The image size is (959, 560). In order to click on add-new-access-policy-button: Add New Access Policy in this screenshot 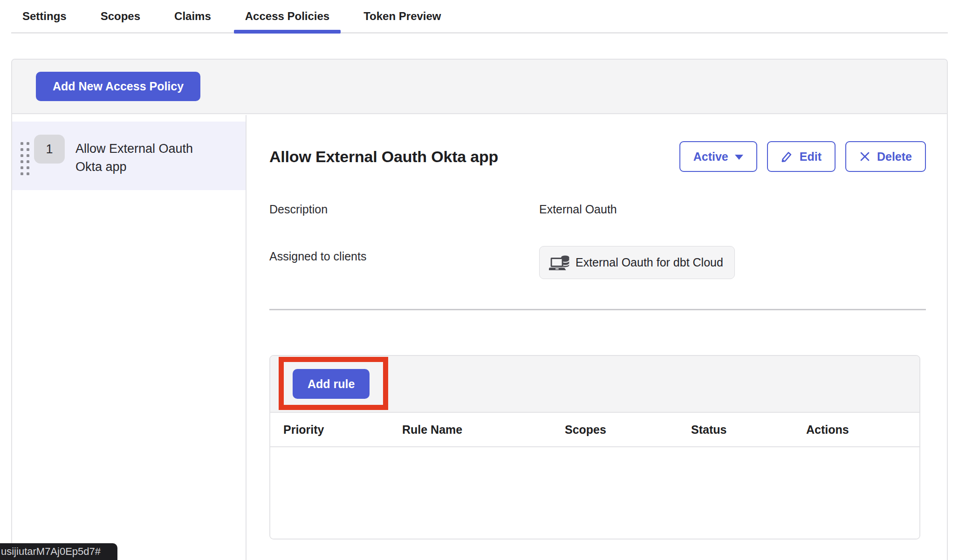, I will do `click(118, 87)`.